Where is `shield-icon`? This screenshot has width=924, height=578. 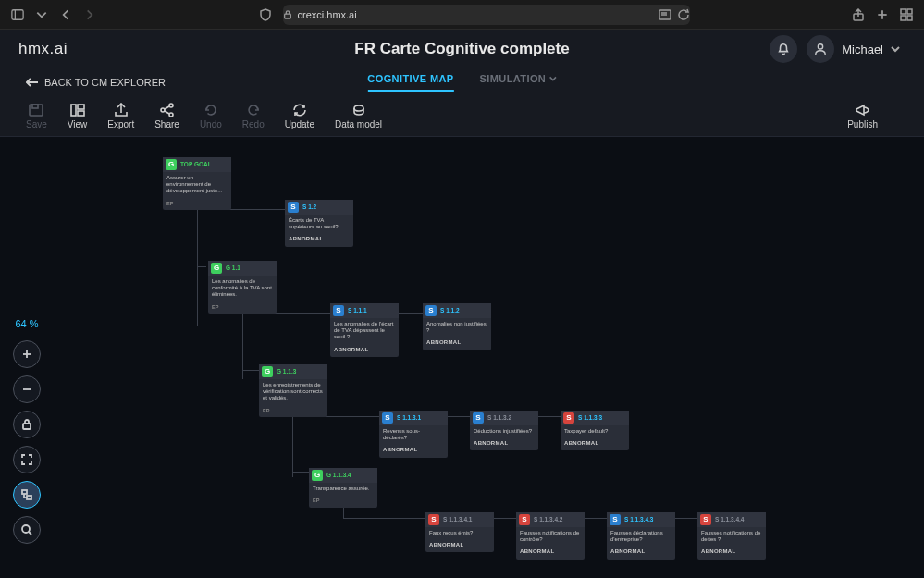 shield-icon is located at coordinates (265, 15).